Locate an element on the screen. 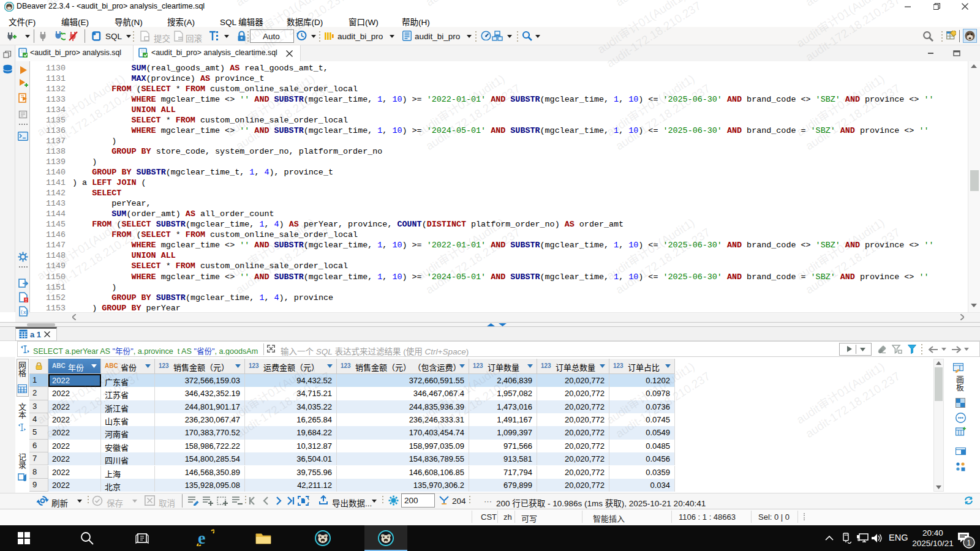  svg-text: e is located at coordinates (202, 538).